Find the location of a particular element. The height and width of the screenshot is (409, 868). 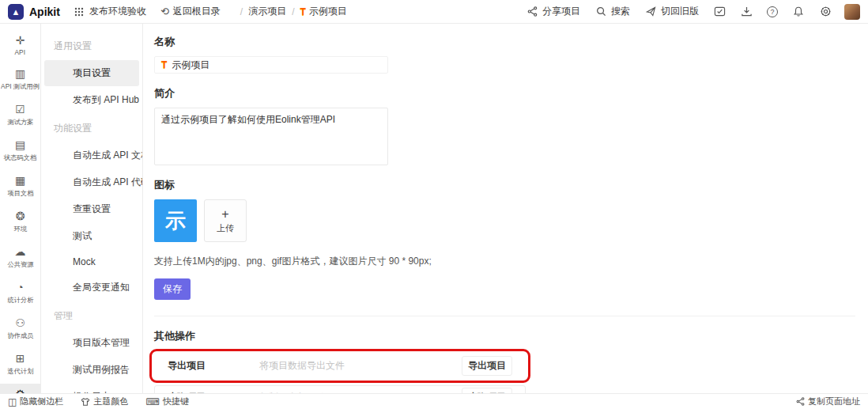

status-code-doc-icon: ▤ is located at coordinates (21, 145).